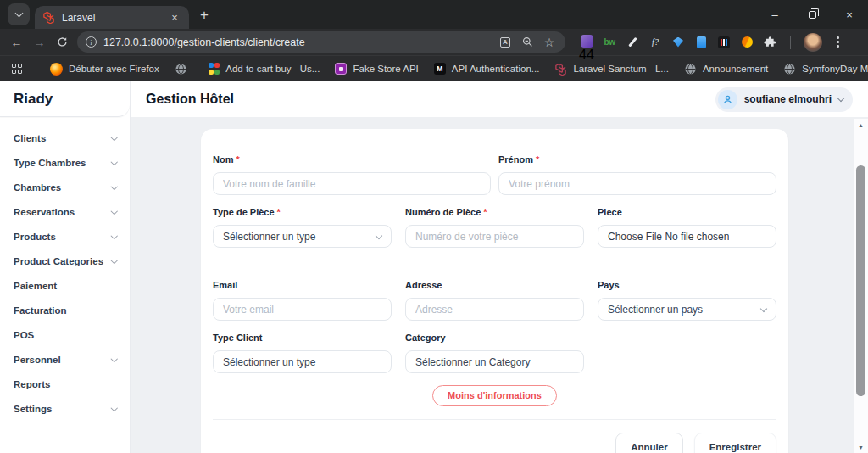  Describe the element at coordinates (64, 99) in the screenshot. I see `brand-logo: Riady` at that location.